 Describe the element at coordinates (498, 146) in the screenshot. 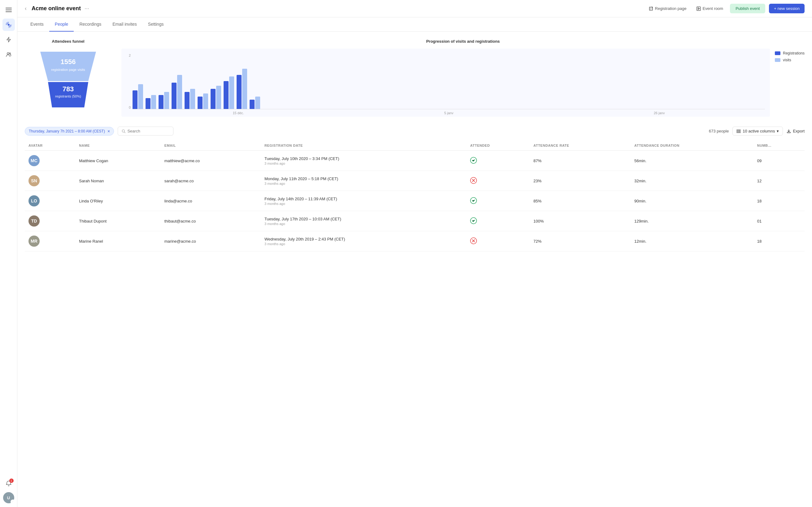

I see `col-attended: ATTENDED` at that location.